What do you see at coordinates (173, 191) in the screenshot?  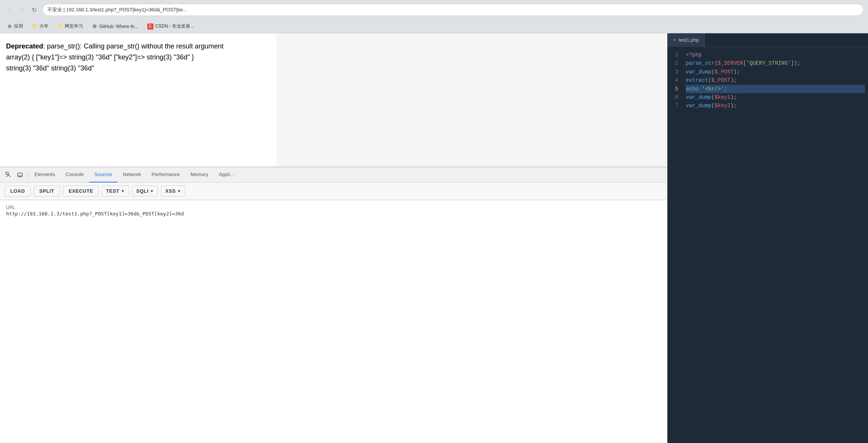 I see `xss-dropdown: XSS ▼` at bounding box center [173, 191].